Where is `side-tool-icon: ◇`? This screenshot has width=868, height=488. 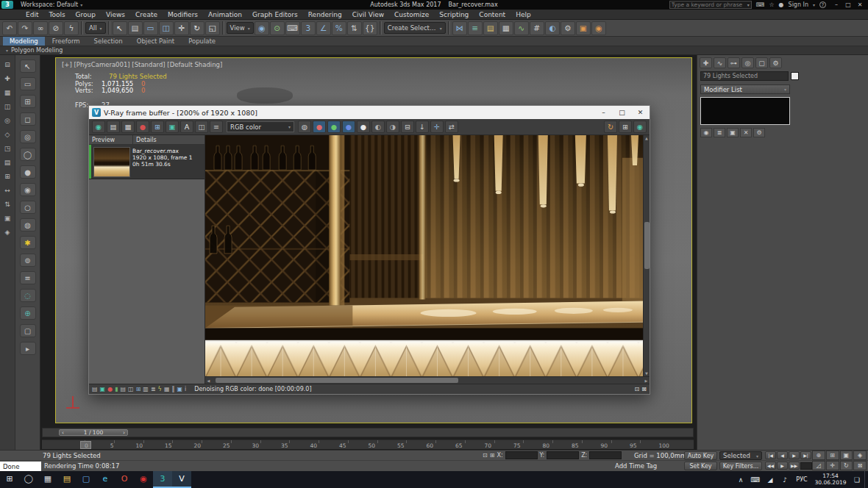
side-tool-icon: ◇ is located at coordinates (7, 134).